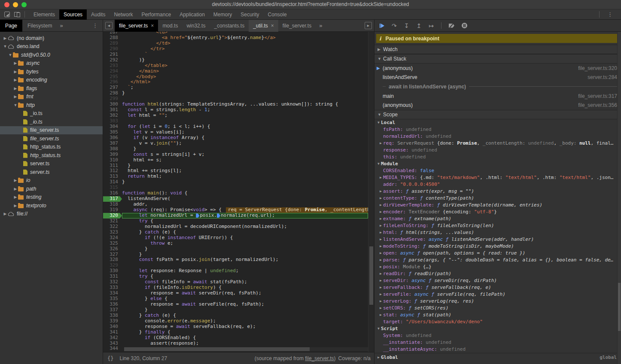 The width and height of the screenshot is (621, 364). What do you see at coordinates (245, 221) in the screenshot?
I see `code-line-content: try {` at bounding box center [245, 221].